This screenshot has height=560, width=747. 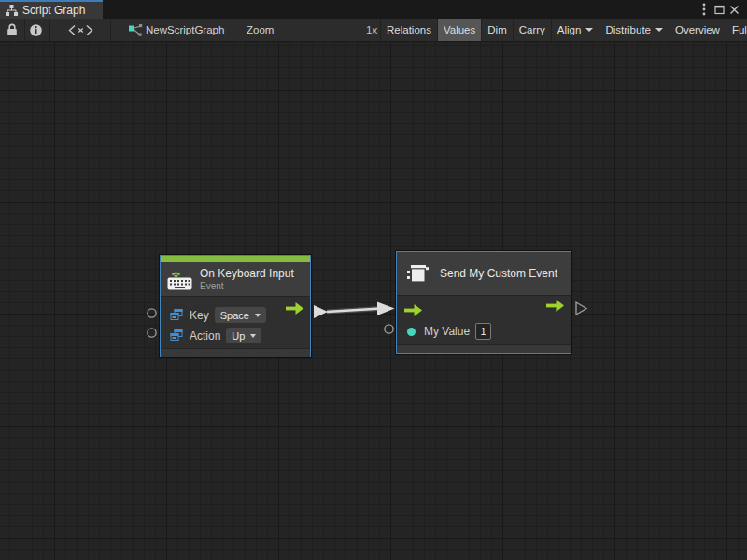 I want to click on node-on-keyboard-input: On Keyboard Input Event Key Space, so click(x=235, y=306).